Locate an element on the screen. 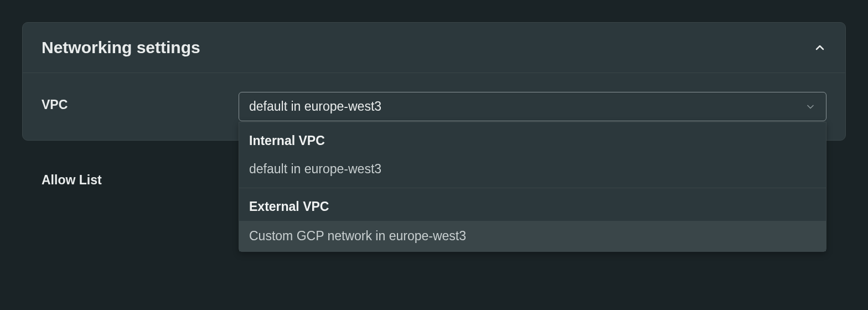  dropdown-group-internal: Internal VPC default in europe-west3 is located at coordinates (533, 155).